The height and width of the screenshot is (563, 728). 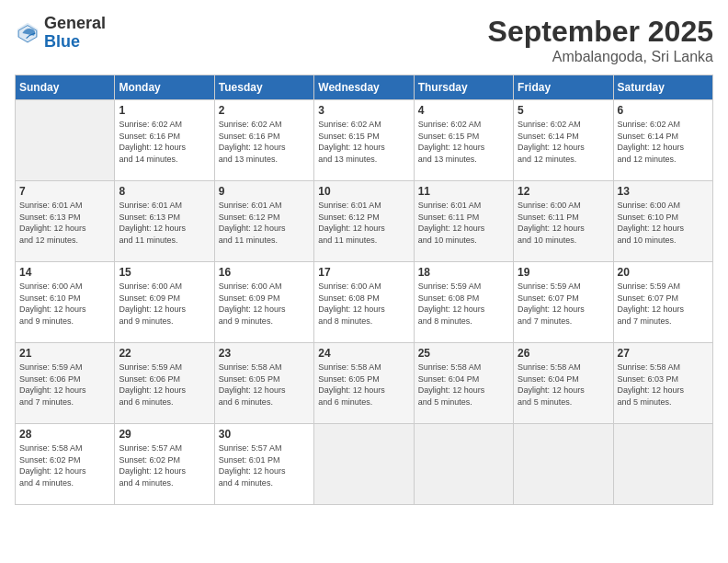 What do you see at coordinates (563, 384) in the screenshot?
I see `calendar-cell: 26Sunrise: 5:58 AMSunset: 6:04 PMDayligh…` at bounding box center [563, 384].